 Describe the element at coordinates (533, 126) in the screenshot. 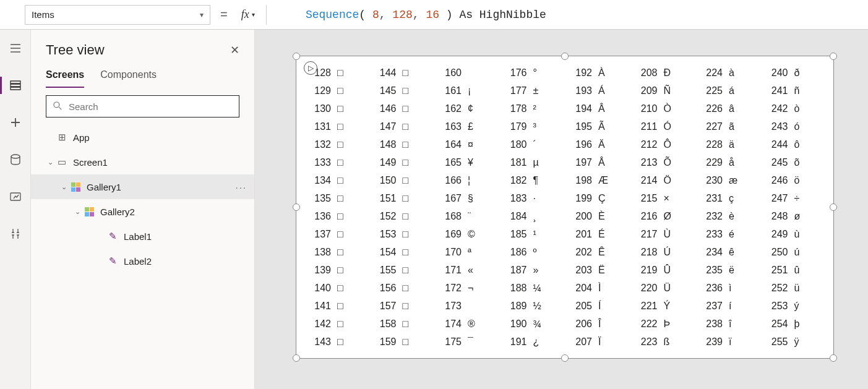

I see `gallery-cell: 179³` at that location.